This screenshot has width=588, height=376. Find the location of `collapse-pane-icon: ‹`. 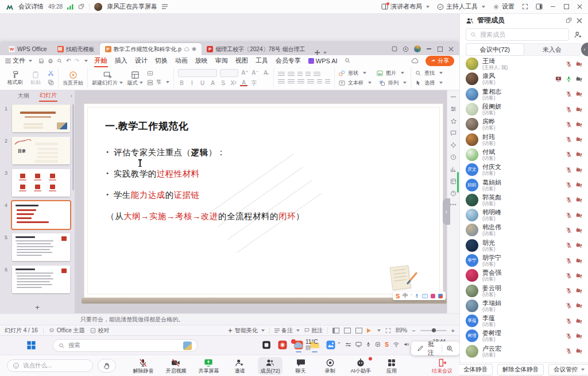

collapse-pane-icon: ‹ is located at coordinates (71, 95).